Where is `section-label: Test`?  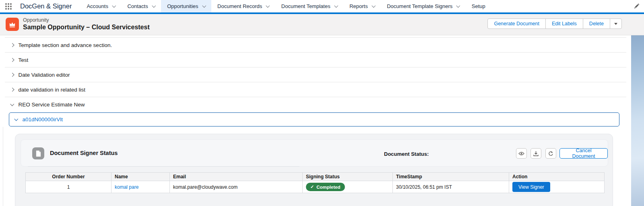
section-label: Test is located at coordinates (23, 60).